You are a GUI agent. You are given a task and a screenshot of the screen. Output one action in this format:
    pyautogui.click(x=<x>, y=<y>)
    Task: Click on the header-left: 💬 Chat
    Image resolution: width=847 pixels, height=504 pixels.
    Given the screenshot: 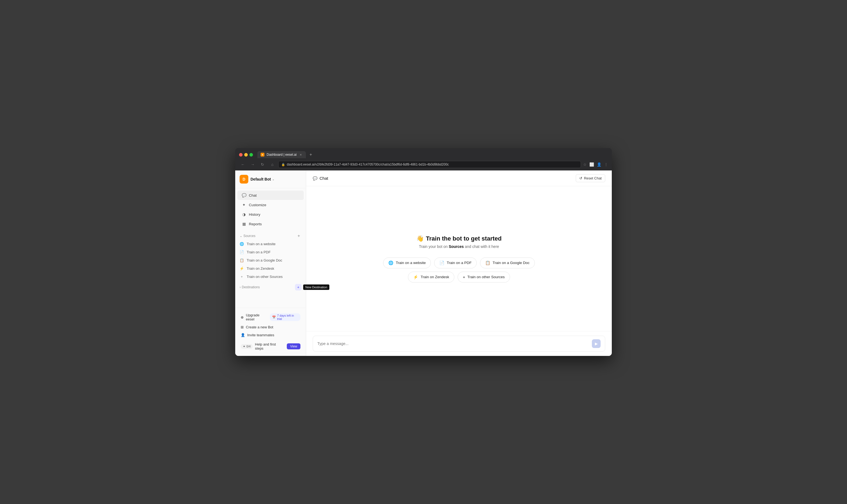 What is the action you would take?
    pyautogui.click(x=320, y=178)
    